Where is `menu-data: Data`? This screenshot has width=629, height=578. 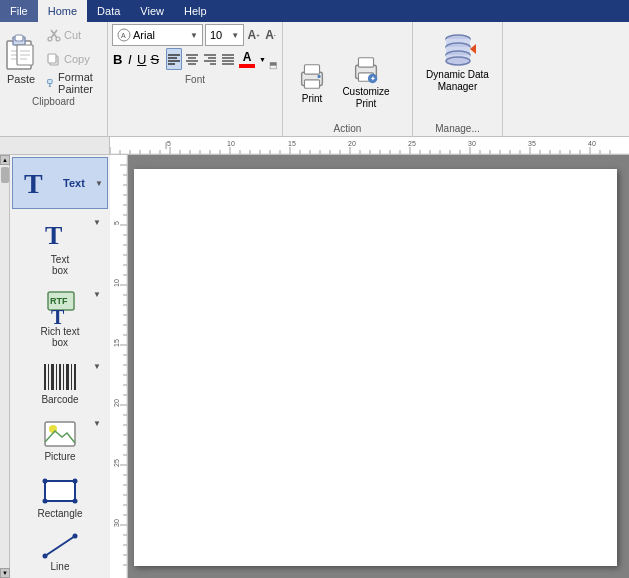 menu-data: Data is located at coordinates (108, 11).